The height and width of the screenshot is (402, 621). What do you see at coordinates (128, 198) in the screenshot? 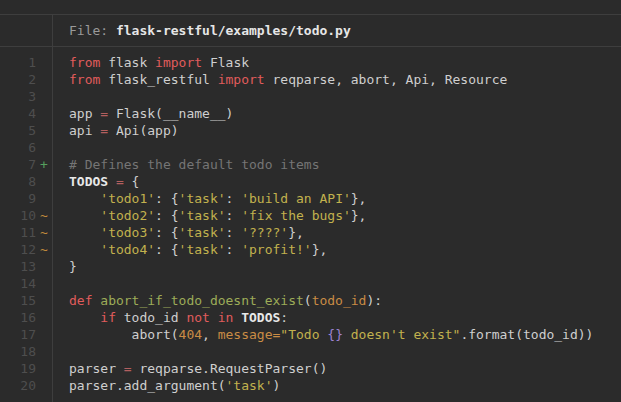
I see `code-token: 'todo1'` at bounding box center [128, 198].